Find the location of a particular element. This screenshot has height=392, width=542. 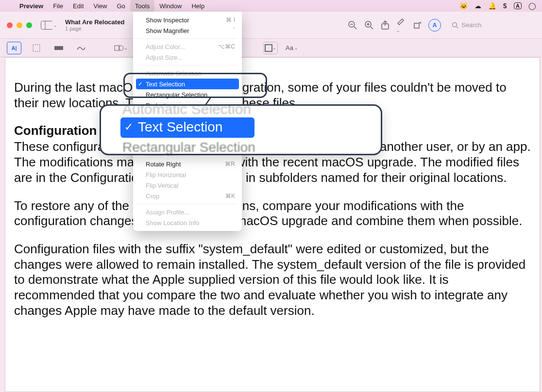

menu-show-magnifier: Show Magnifier` is located at coordinates (187, 31).